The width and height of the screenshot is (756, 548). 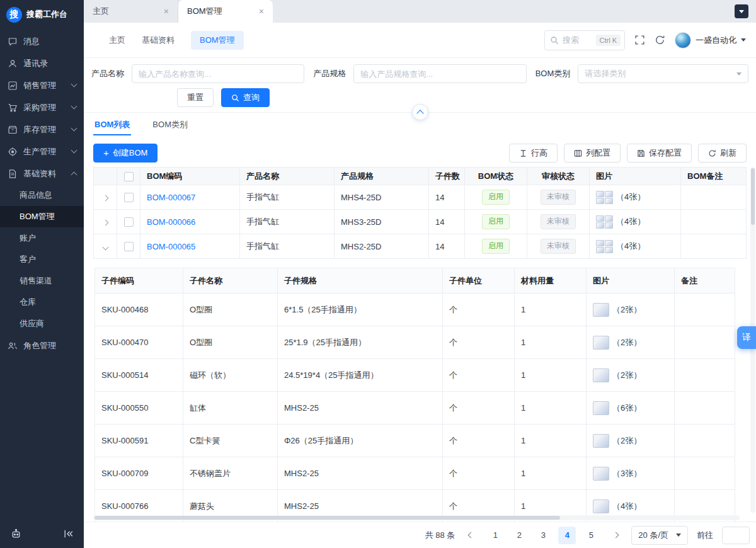 I want to click on part-unit-cell: 个, so click(x=479, y=375).